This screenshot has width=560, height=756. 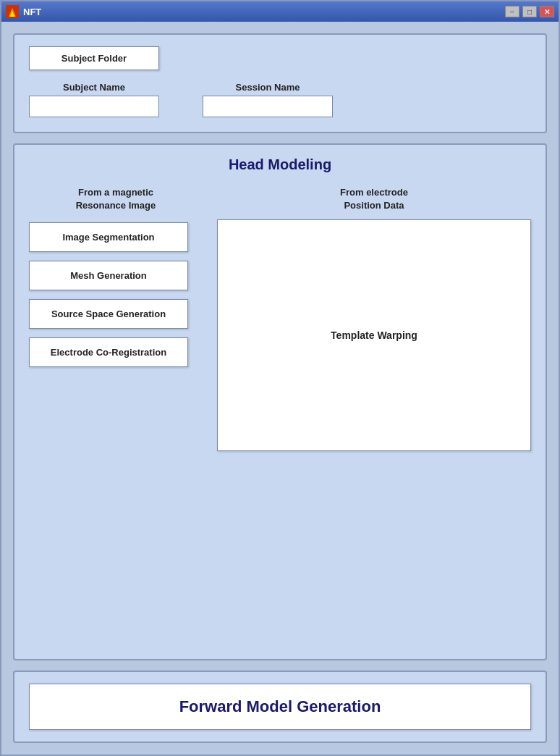 I want to click on maximize-button: □, so click(x=530, y=12).